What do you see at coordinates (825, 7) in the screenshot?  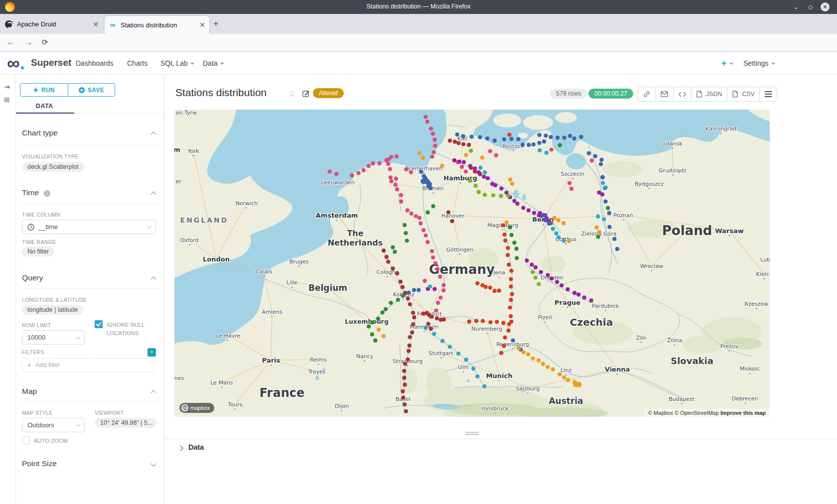 I see `window-close-button: ✕` at bounding box center [825, 7].